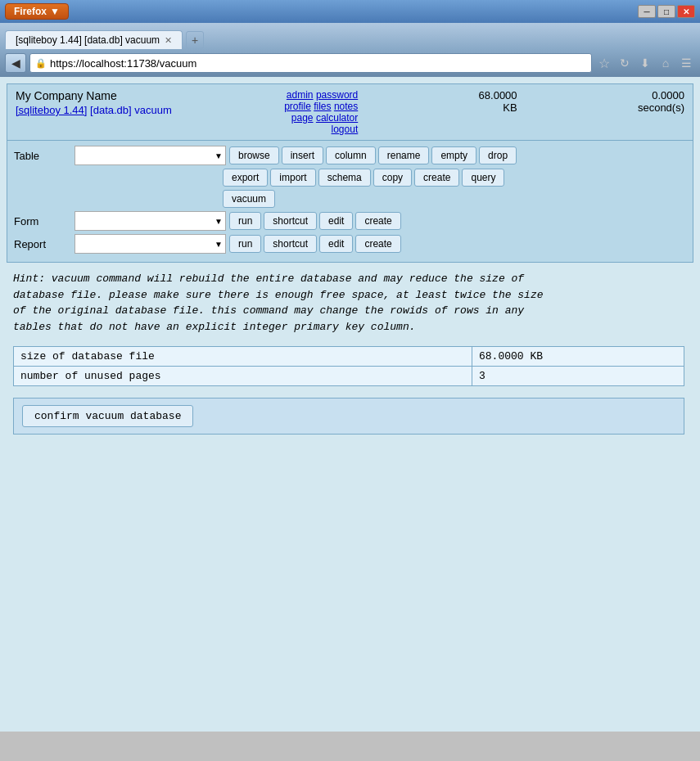  Describe the element at coordinates (578, 357) in the screenshot. I see `info-value-db-size: 68.0000 KB` at that location.